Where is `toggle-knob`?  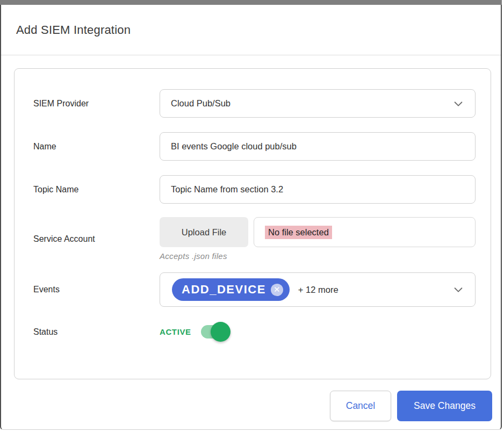
toggle-knob is located at coordinates (220, 332).